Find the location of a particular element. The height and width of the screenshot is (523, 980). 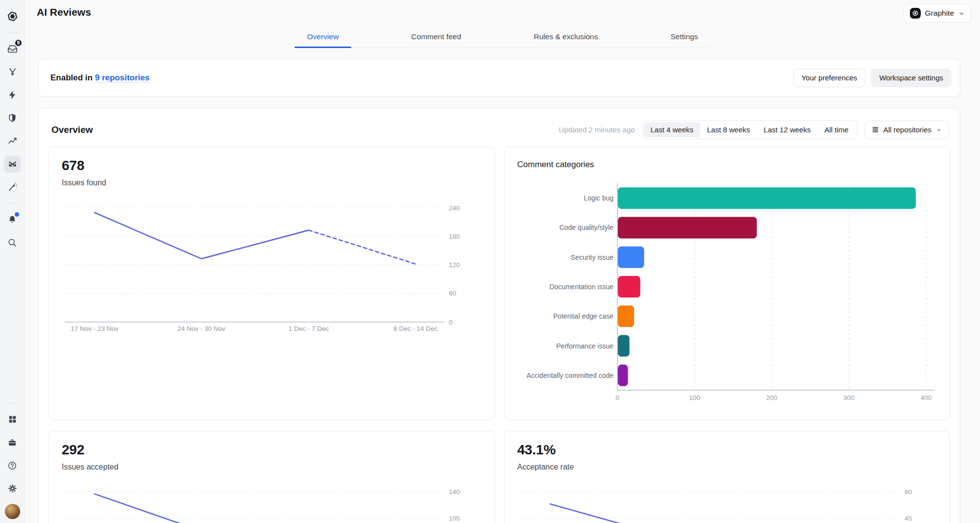

svg-text: 120 is located at coordinates (455, 265).